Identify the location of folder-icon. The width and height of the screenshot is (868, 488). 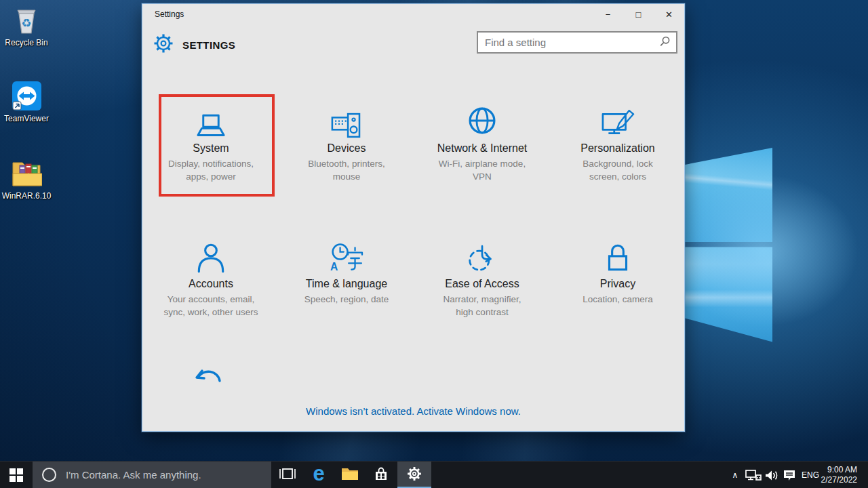
(350, 475).